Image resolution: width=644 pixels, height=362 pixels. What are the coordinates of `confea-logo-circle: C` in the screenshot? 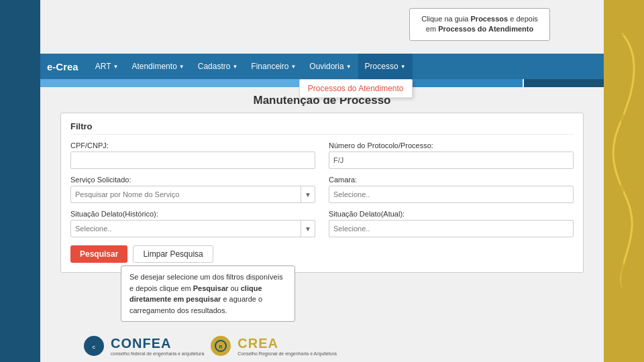 It's located at (94, 346).